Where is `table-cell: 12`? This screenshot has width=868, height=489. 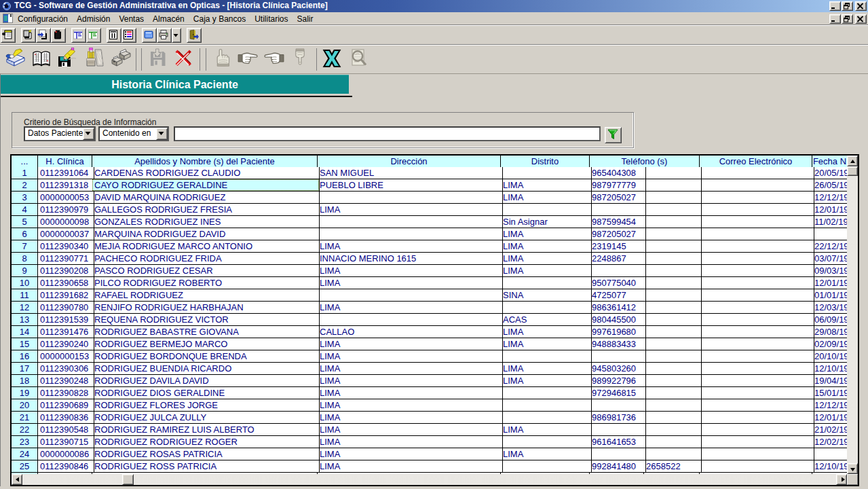
table-cell: 12 is located at coordinates (24, 308).